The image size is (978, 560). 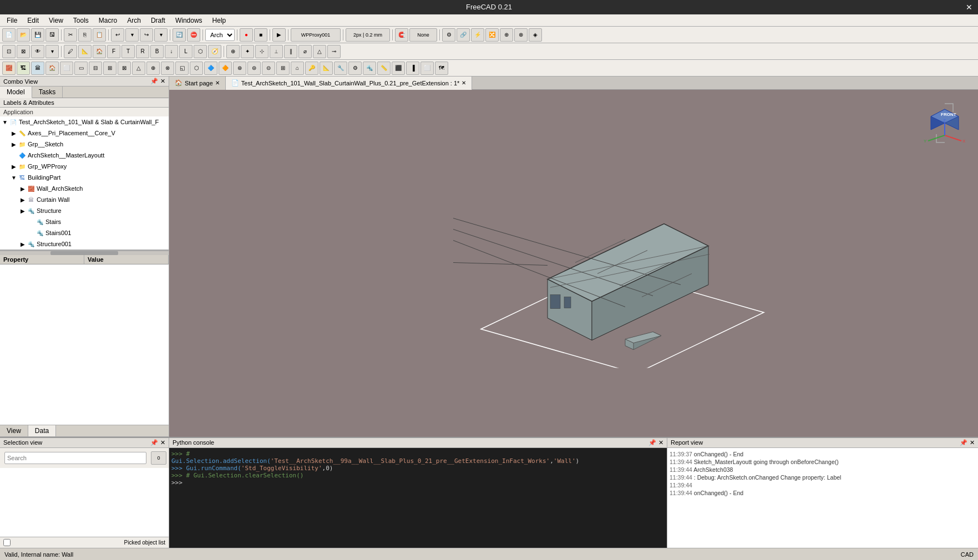 I want to click on tab-tasks: Tasks, so click(x=48, y=92).